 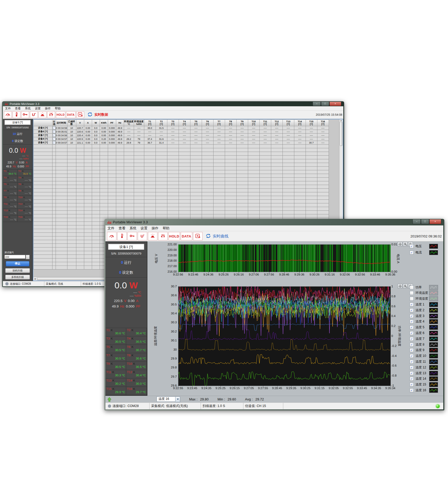 I want to click on table-row: 设备5 [?]✓0 00:34:5910220.70.000.00.000.00…, so click(x=181, y=128).